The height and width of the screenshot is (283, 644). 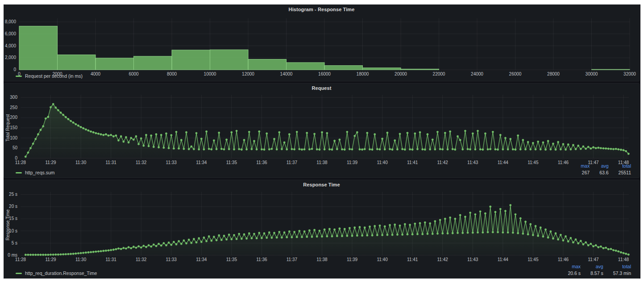 What do you see at coordinates (8, 225) in the screenshot?
I see `svg-text: Response Time` at bounding box center [8, 225].